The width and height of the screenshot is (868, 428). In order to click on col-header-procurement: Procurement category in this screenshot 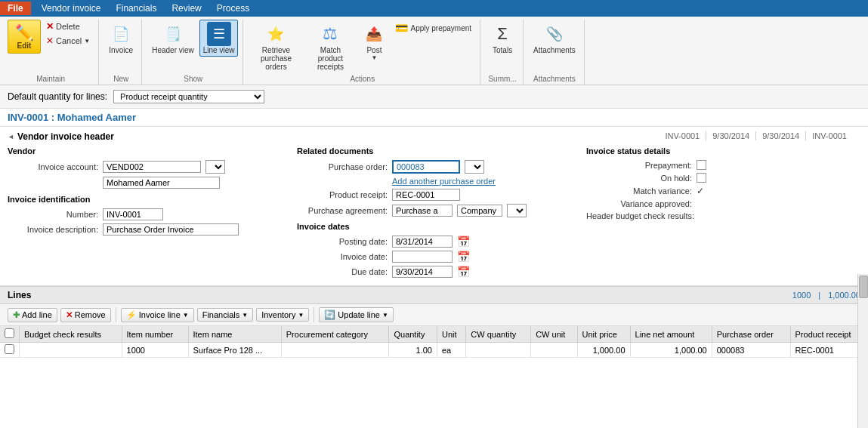, I will do `click(335, 334)`.